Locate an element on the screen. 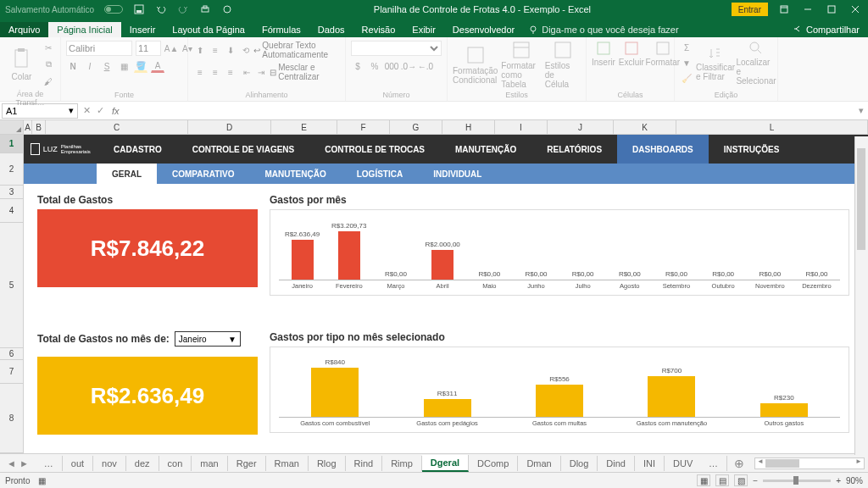  font-name-select is located at coordinates (99, 48).